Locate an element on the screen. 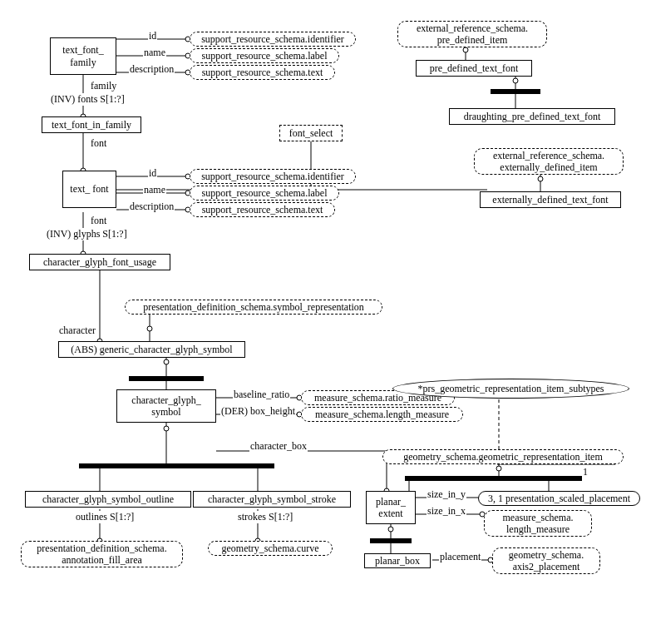 The width and height of the screenshot is (646, 644). attr-one: 1 is located at coordinates (585, 473).